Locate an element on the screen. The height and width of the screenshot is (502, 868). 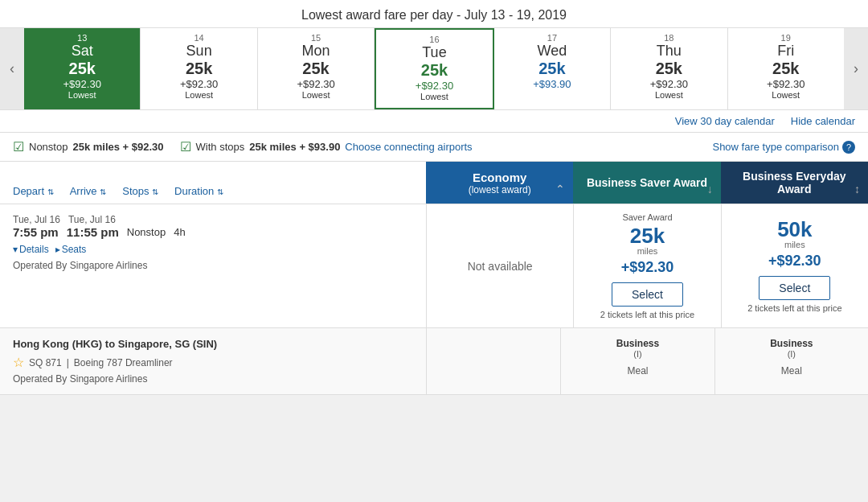
with-stops-label: With stops is located at coordinates (220, 146).